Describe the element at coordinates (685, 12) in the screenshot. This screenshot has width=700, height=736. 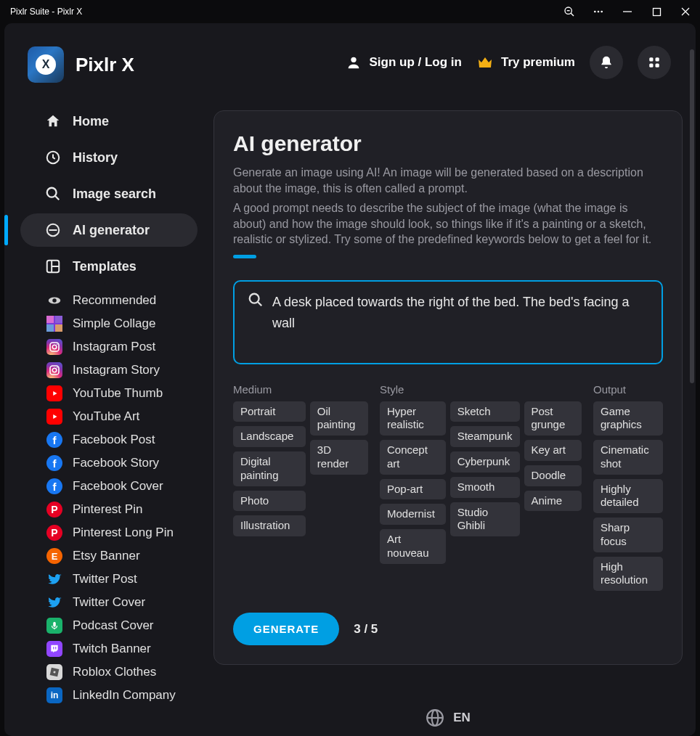
I see `close-icon` at that location.